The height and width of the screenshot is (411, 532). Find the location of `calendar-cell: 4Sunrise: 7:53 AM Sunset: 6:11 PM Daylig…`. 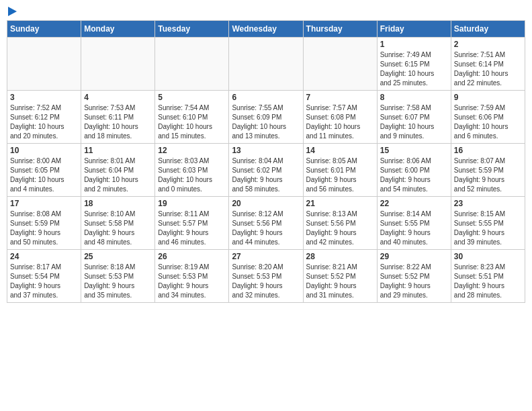

calendar-cell: 4Sunrise: 7:53 AM Sunset: 6:11 PM Daylig… is located at coordinates (118, 117).